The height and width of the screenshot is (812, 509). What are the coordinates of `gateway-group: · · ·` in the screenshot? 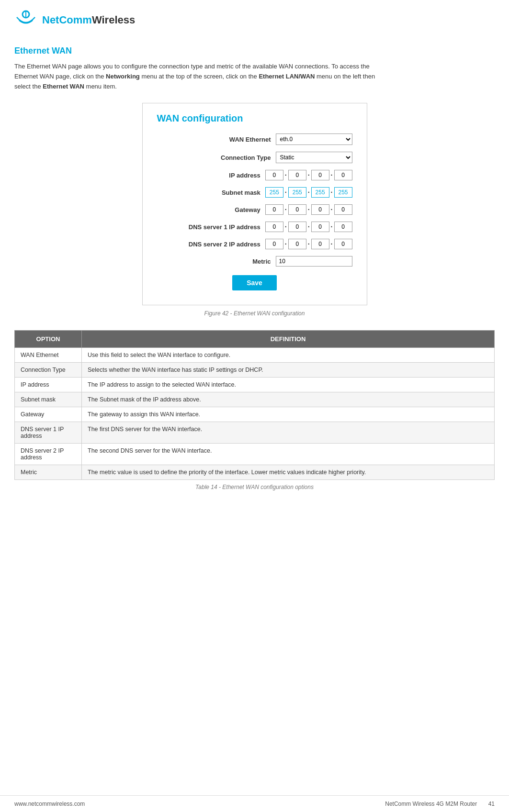 It's located at (309, 210).